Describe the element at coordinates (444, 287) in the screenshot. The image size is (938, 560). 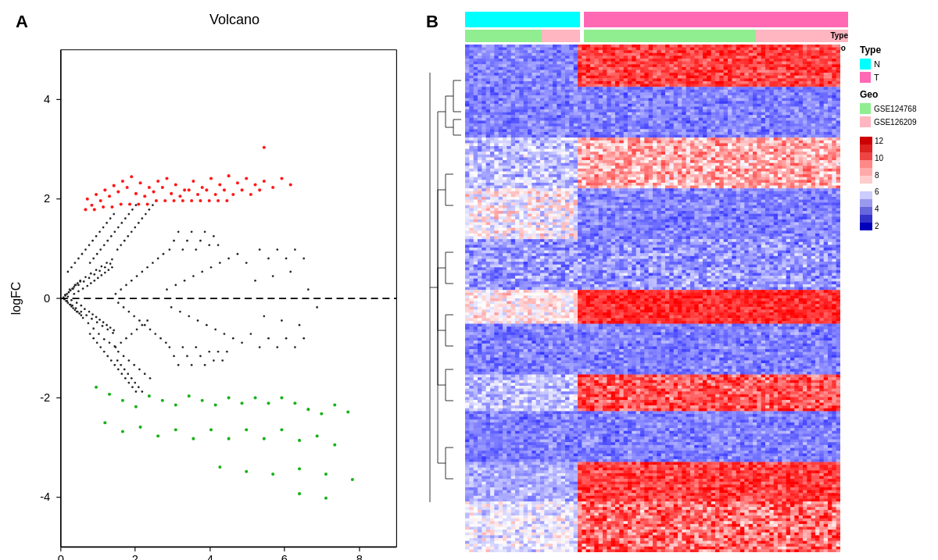
I see `dendrogram-svg` at that location.